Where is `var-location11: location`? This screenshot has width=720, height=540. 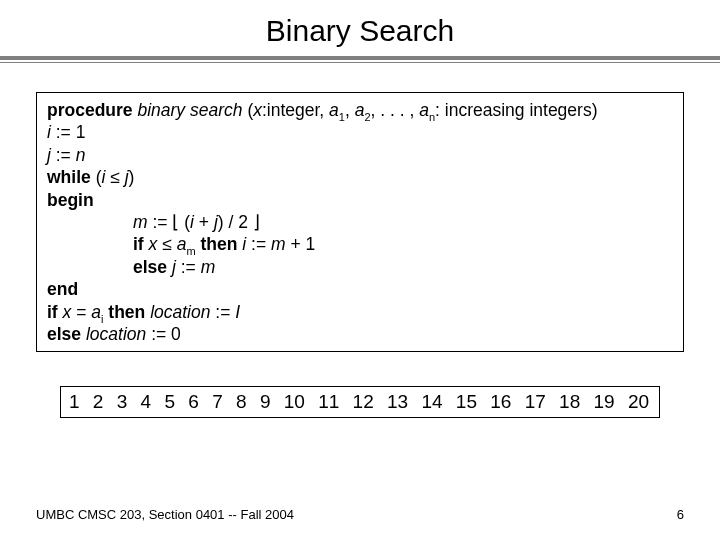 var-location11: location is located at coordinates (116, 334).